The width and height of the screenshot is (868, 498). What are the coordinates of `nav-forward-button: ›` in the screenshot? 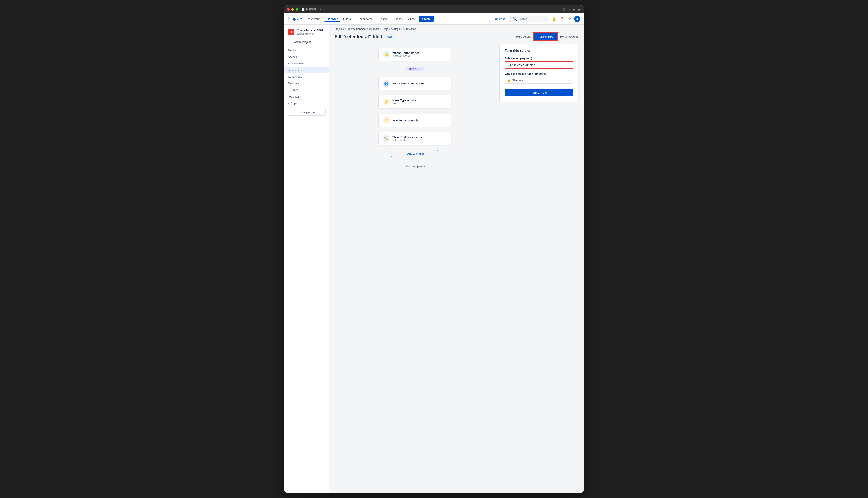 It's located at (325, 10).